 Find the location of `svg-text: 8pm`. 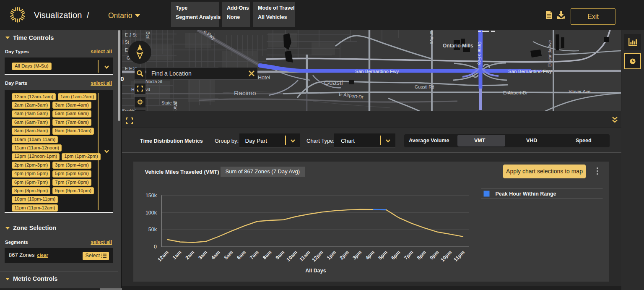

svg-text: 8pm is located at coordinates (421, 255).